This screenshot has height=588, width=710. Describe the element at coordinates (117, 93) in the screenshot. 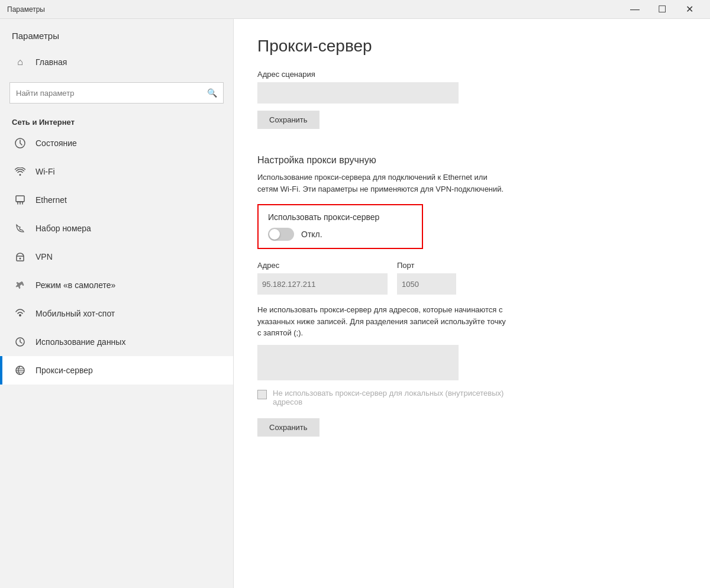

I see `search-box: 🔍` at that location.